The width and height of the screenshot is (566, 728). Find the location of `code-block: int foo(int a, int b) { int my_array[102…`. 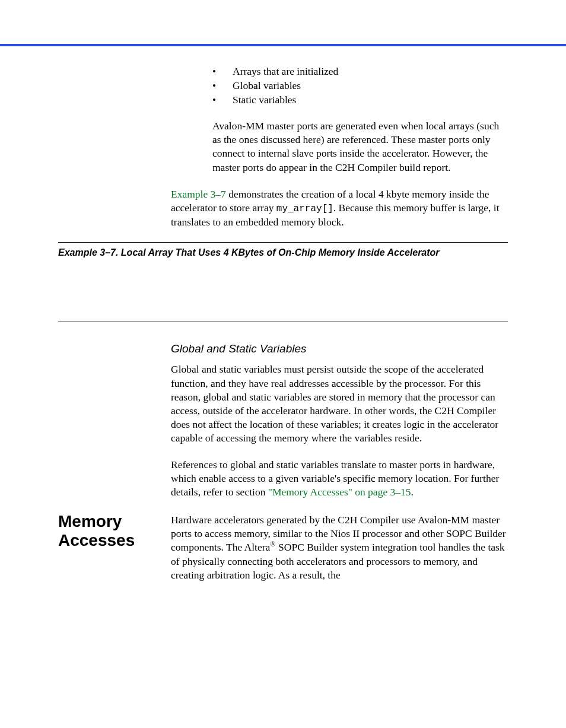

code-block: int foo(int a, int b) { int my_array[102… is located at coordinates (283, 291).